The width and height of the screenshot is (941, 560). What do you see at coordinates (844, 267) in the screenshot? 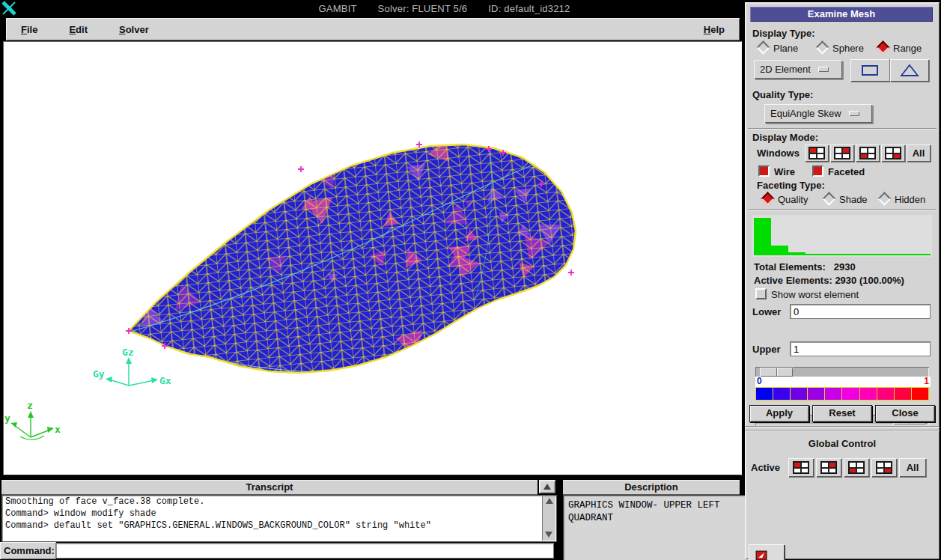
I see `total-elements-value: 2930` at bounding box center [844, 267].